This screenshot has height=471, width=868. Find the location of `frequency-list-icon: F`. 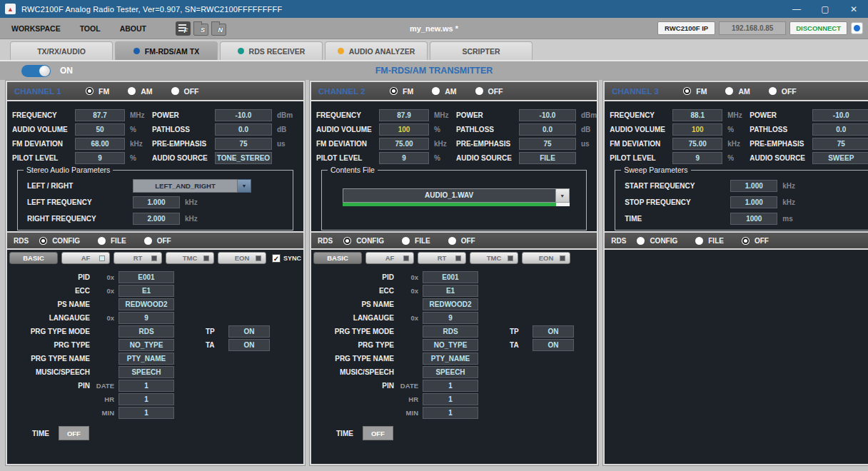

frequency-list-icon: F is located at coordinates (183, 29).